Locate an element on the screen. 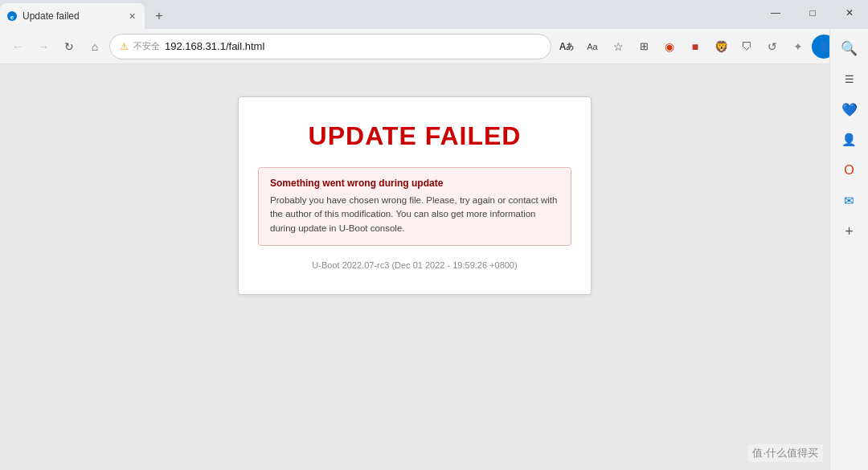 The width and height of the screenshot is (868, 470). back-button: ← is located at coordinates (18, 47).